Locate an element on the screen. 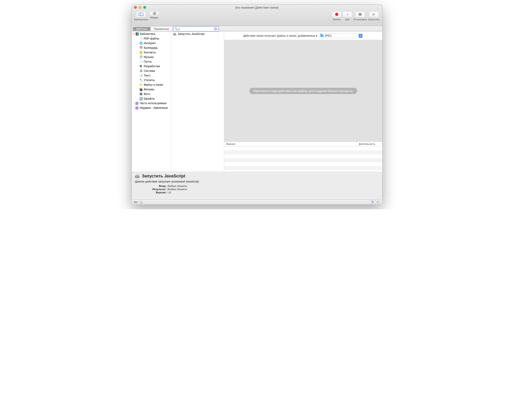 The image size is (514, 420). category-label: PDF-файлы is located at coordinates (151, 39).